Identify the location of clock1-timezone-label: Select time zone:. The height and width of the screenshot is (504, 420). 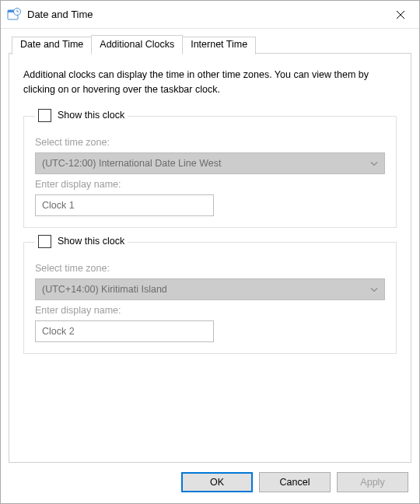
(210, 142).